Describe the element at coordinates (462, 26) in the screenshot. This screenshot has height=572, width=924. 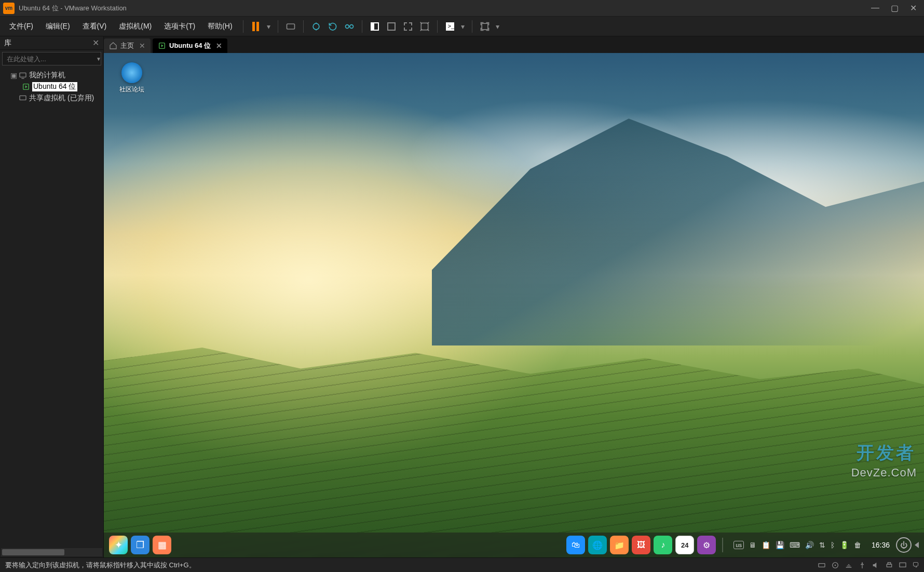
I see `menu-toolbar: 文件(F) 编辑(E) 查看(V) 虚拟机(M) 选项卡(T) 帮助(H) ▾ …` at that location.